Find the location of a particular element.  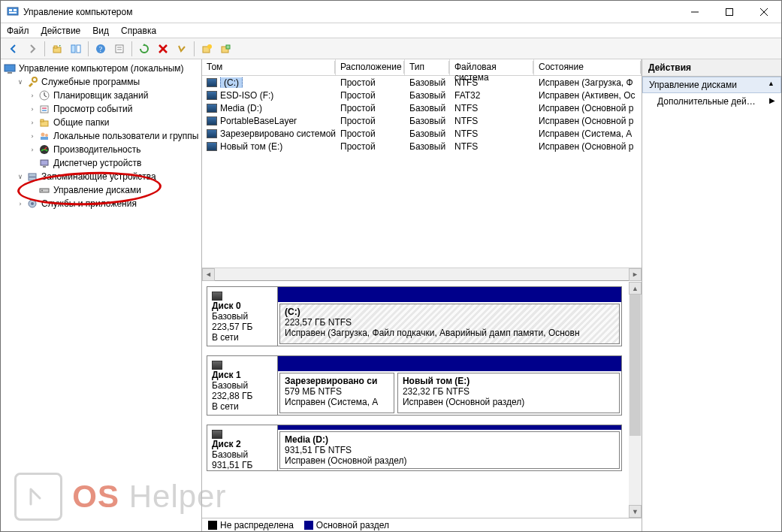

scroll-down-button: ▼ is located at coordinates (636, 511).